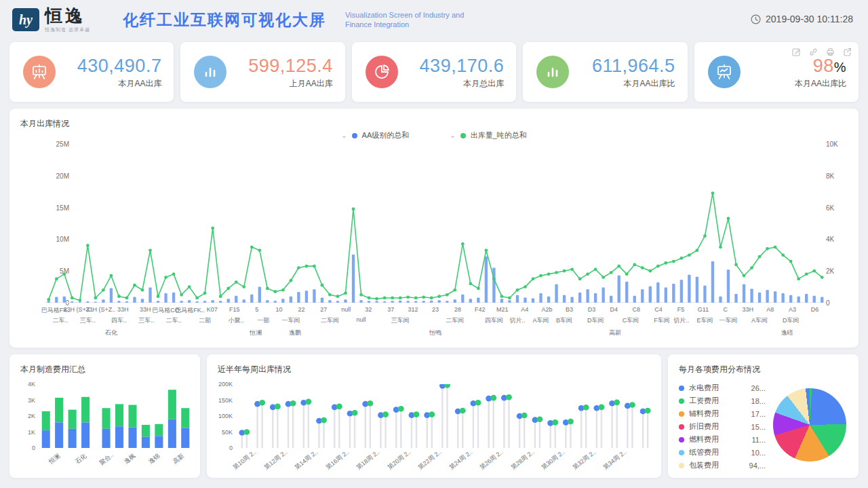 The height and width of the screenshot is (488, 868). Describe the element at coordinates (154, 459) in the screenshot. I see `x-label: 逸锦` at that location.